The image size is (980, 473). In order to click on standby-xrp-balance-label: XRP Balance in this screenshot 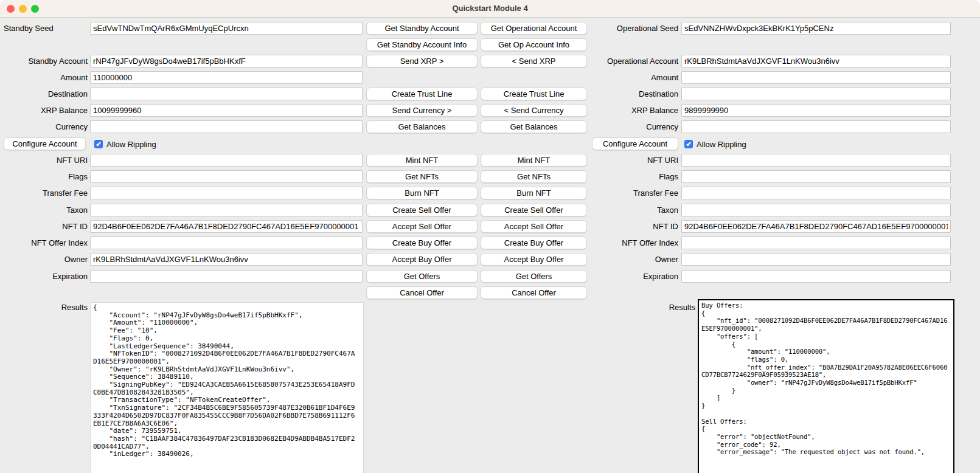, I will do `click(46, 111)`.